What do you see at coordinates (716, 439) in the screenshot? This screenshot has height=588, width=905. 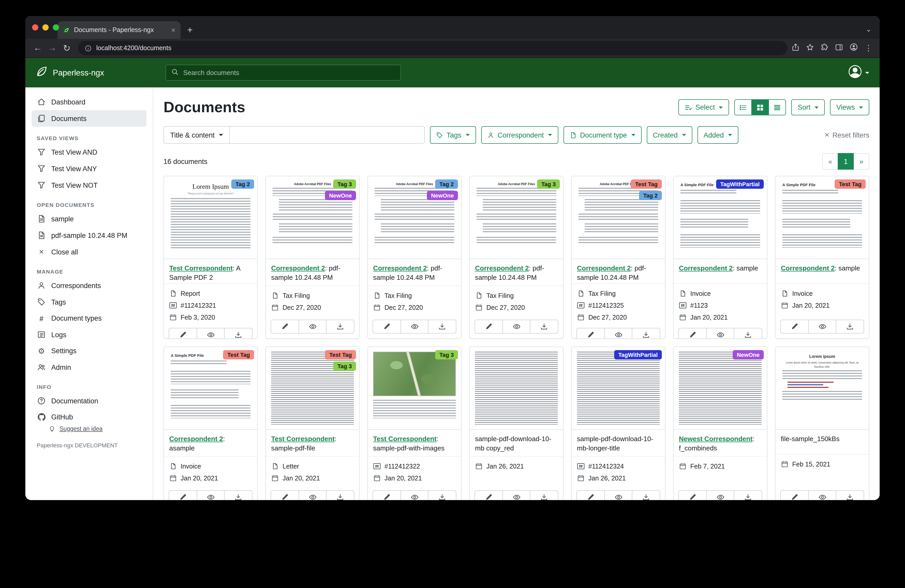 I see `correspondent-link: Newest Correspondent` at bounding box center [716, 439].